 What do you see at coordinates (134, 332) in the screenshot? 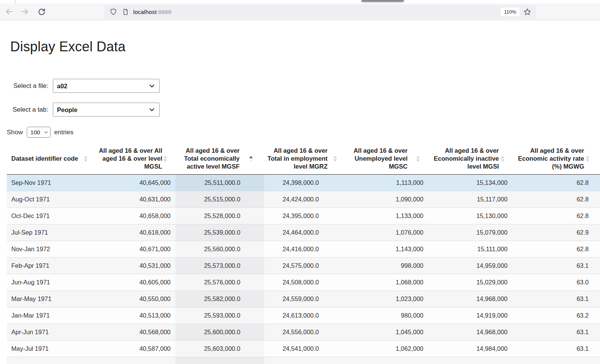
I see `data-cell: 40,568,000` at bounding box center [134, 332].